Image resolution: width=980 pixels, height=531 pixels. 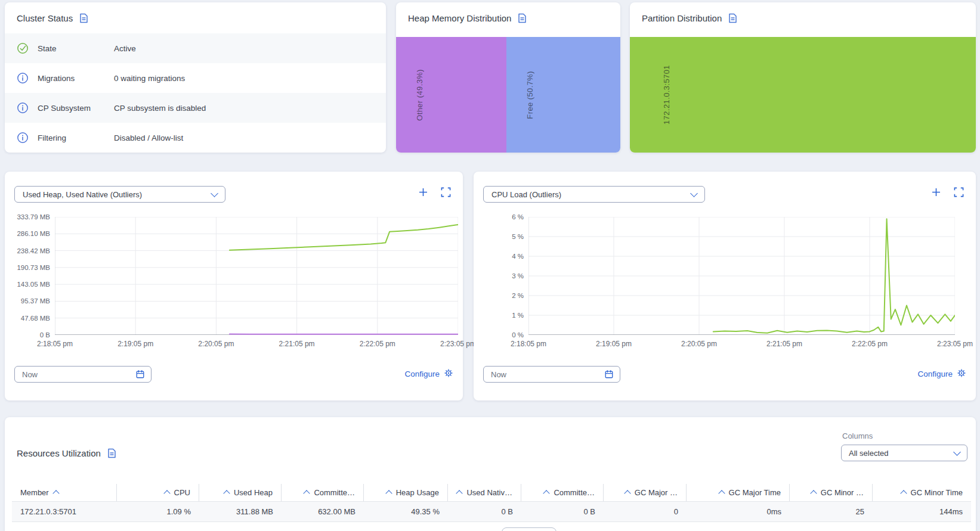 What do you see at coordinates (489, 492) in the screenshot?
I see `column-header-label: Used Nativ…` at bounding box center [489, 492].